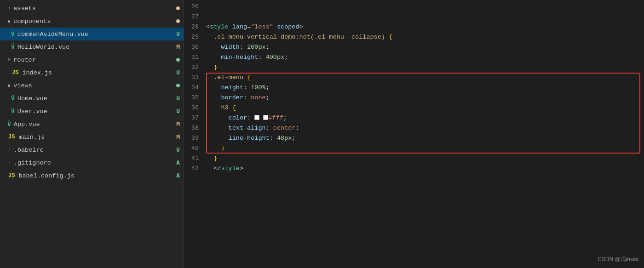 The height and width of the screenshot is (268, 644). What do you see at coordinates (32, 21) in the screenshot?
I see `sidebar-item-label: components` at bounding box center [32, 21].